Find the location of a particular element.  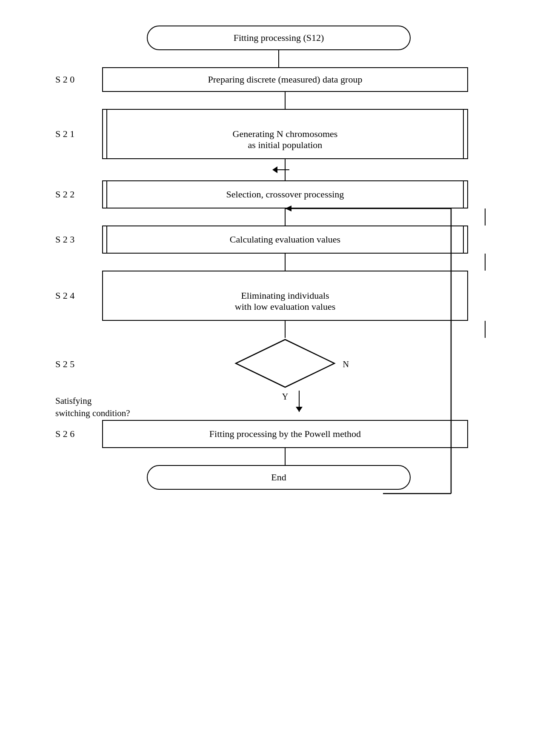

s25-label: S 2 5 is located at coordinates (65, 364).